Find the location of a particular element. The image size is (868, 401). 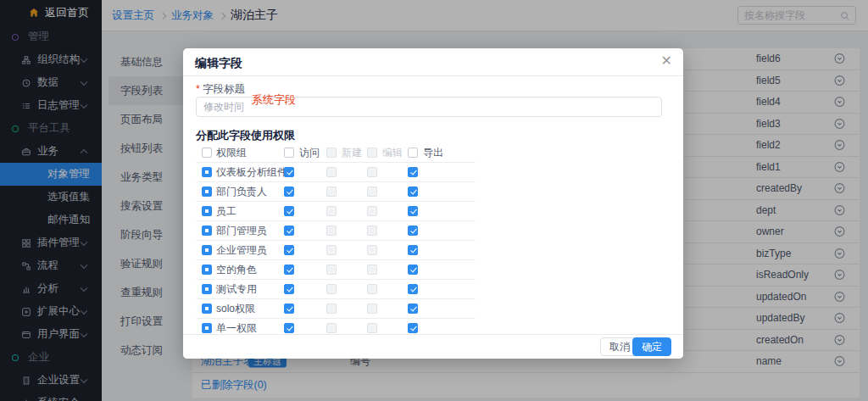

checkbox-solo权限-新建 is located at coordinates (331, 309).